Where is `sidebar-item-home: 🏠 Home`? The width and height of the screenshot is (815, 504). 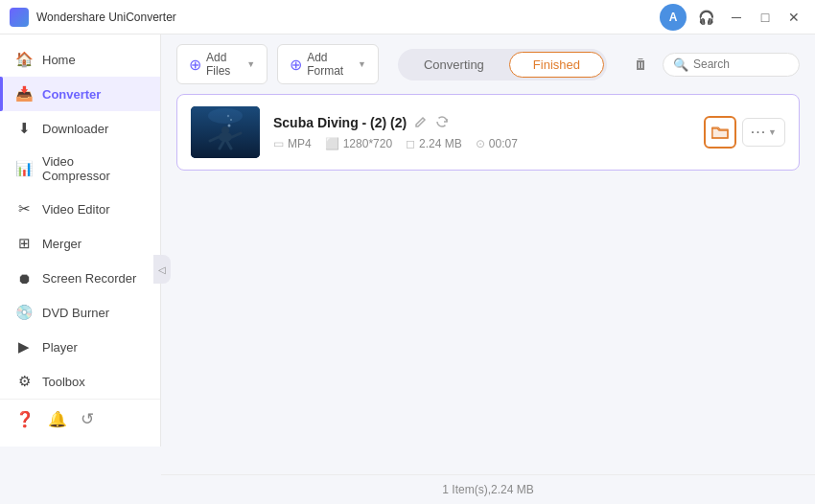
sidebar-item-home: 🏠 Home is located at coordinates (81, 59).